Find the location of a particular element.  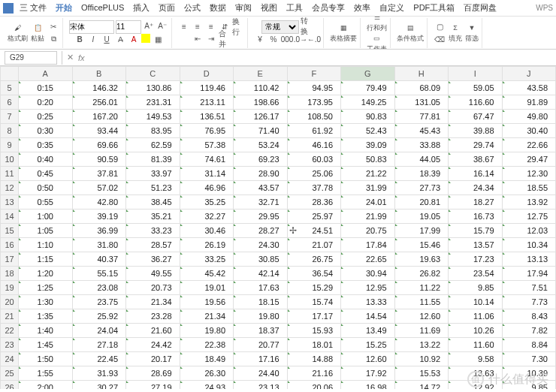

menu-item-5: 公式 is located at coordinates (192, 8).